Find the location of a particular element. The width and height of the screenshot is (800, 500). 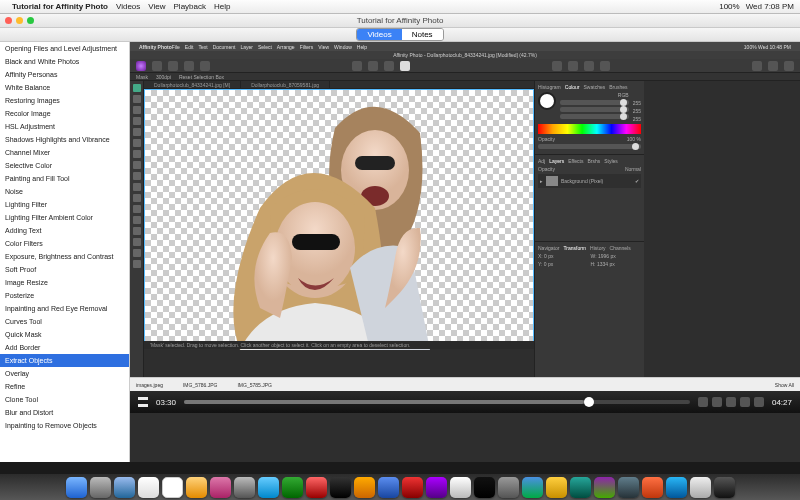

show-all-button: Show All is located at coordinates (784, 385).